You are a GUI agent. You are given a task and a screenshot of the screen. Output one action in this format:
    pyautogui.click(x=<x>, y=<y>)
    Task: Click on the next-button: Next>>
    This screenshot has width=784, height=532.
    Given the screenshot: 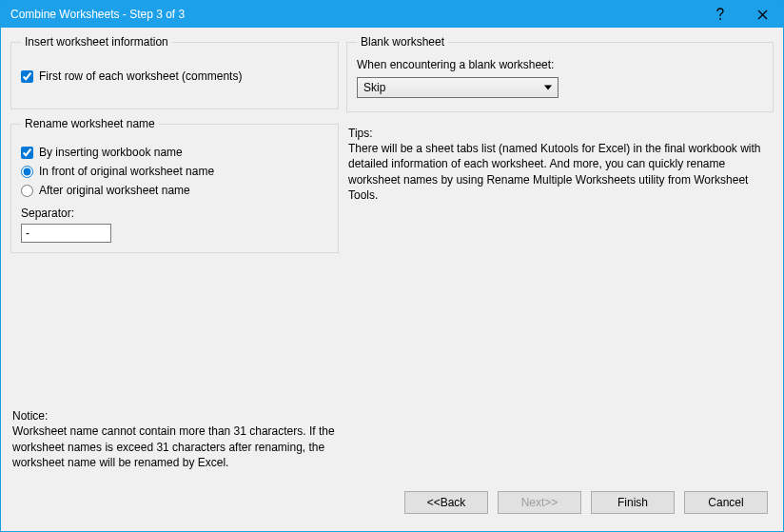 What is the action you would take?
    pyautogui.click(x=539, y=502)
    